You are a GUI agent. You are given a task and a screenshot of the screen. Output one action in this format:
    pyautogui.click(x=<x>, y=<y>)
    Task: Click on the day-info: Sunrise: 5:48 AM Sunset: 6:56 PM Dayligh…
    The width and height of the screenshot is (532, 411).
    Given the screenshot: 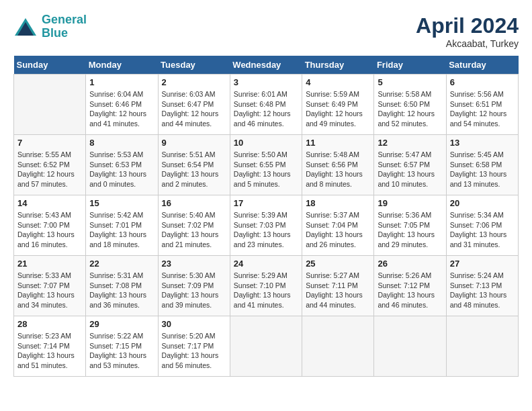 What is the action you would take?
    pyautogui.click(x=338, y=169)
    